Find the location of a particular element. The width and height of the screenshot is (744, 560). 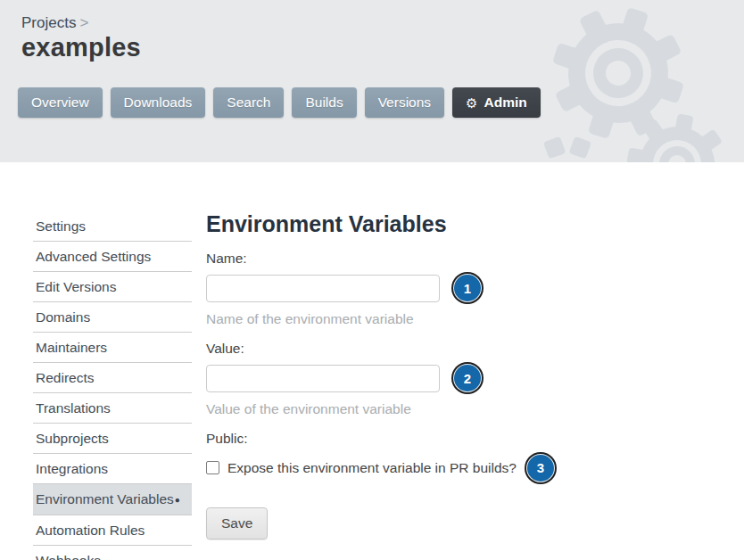

sidebar-item-translations: Translations is located at coordinates (112, 408).